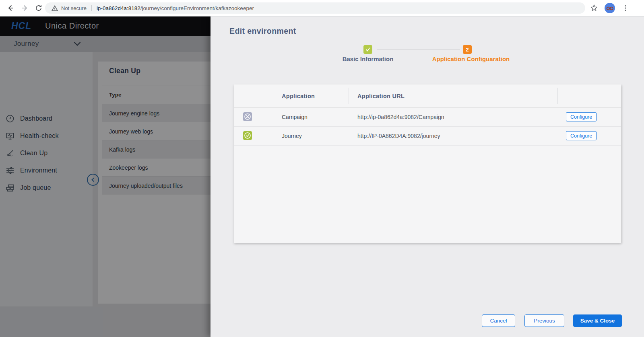 The image size is (644, 337). What do you see at coordinates (292, 136) in the screenshot?
I see `application-name: Journey` at bounding box center [292, 136].